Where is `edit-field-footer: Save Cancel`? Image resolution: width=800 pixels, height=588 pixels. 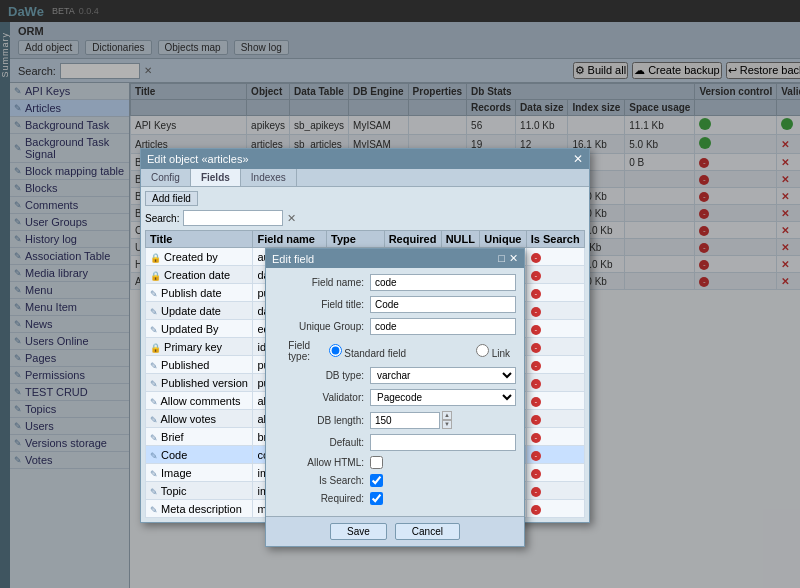
edit-field-footer: Save Cancel is located at coordinates (395, 531).